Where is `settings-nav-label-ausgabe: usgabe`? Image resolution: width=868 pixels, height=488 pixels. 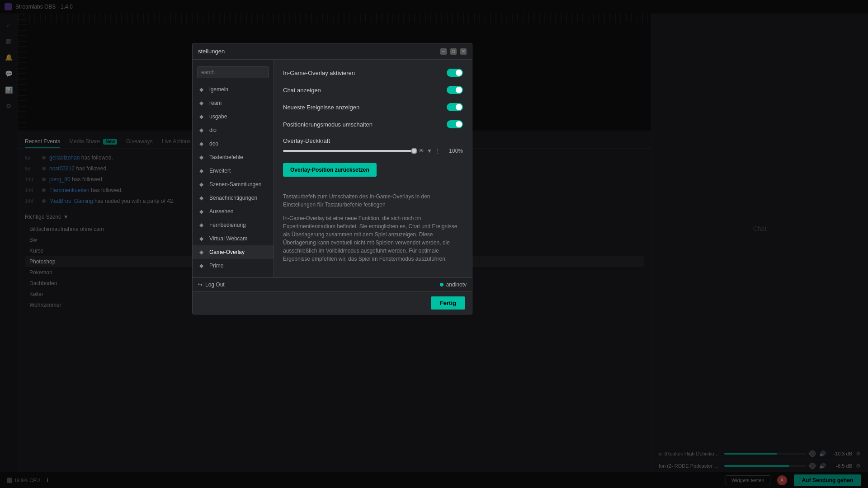 settings-nav-label-ausgabe: usgabe is located at coordinates (218, 117).